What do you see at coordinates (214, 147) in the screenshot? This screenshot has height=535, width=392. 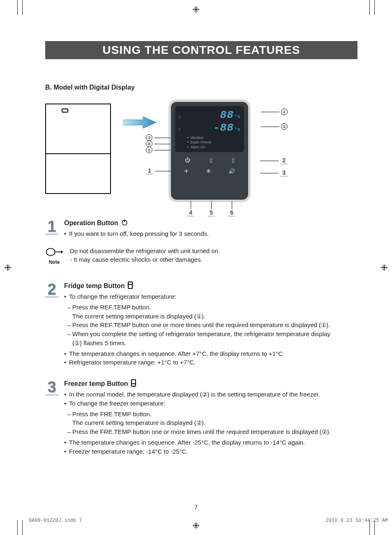 I see `status-alarm: Alarm On` at bounding box center [214, 147].